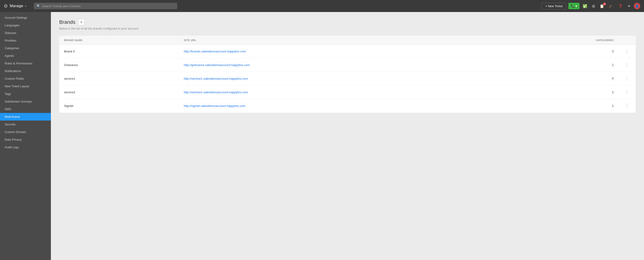 This screenshot has height=260, width=644. Describe the element at coordinates (26, 25) in the screenshot. I see `sidebar-item-languages: Languages` at that location.